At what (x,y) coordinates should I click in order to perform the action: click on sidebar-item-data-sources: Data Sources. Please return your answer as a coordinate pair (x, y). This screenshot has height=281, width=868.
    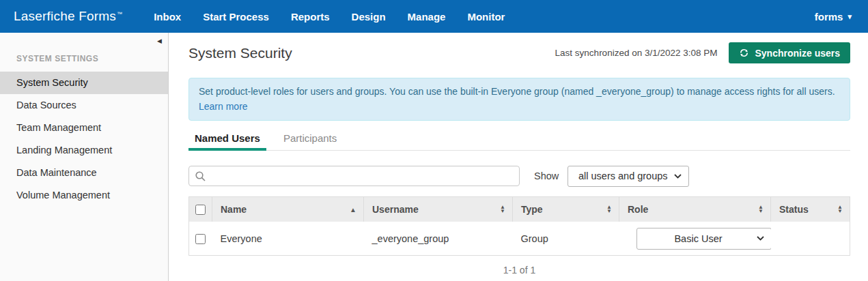
    Looking at the image, I should click on (84, 105).